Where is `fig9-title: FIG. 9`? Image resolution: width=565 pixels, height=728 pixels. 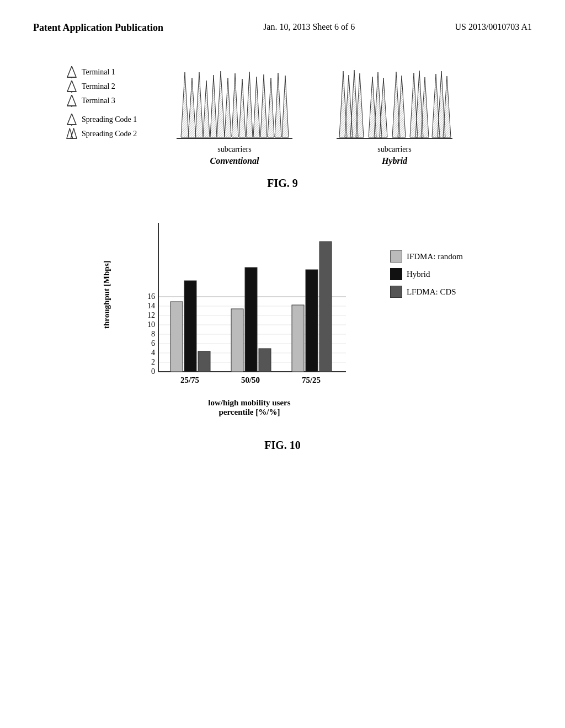 fig9-title: FIG. 9 is located at coordinates (282, 183).